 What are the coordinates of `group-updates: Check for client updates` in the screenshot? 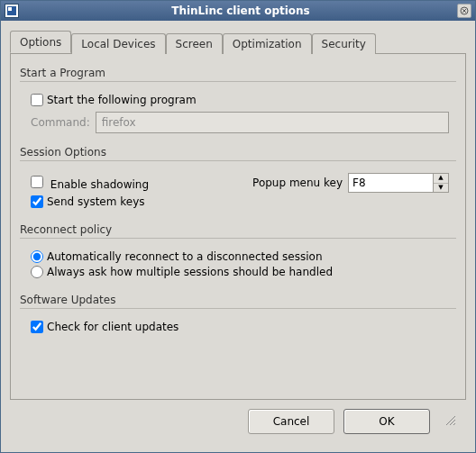 It's located at (238, 326).